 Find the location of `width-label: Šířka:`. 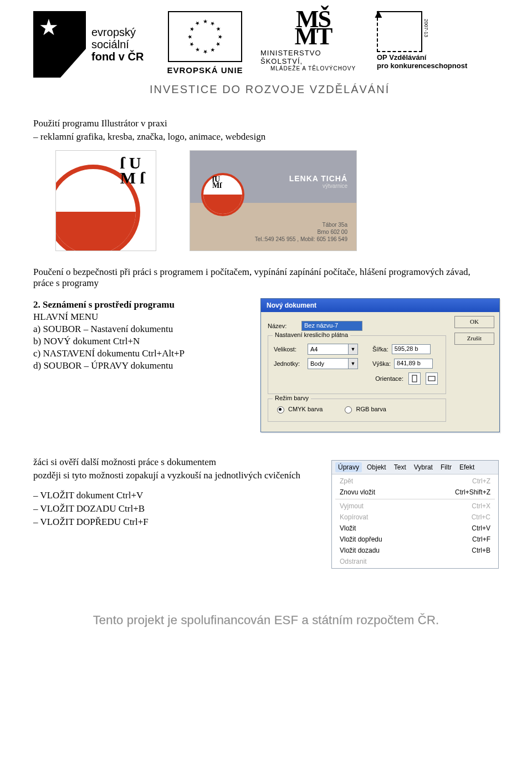

width-label: Šířka: is located at coordinates (380, 349).